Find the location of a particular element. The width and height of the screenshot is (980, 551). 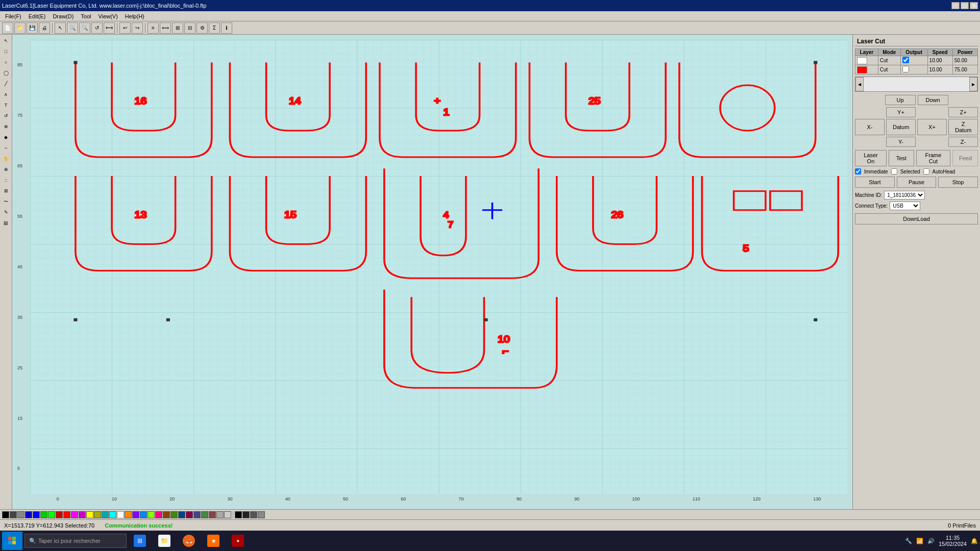

maximize-button: □ is located at coordinates (965, 6).